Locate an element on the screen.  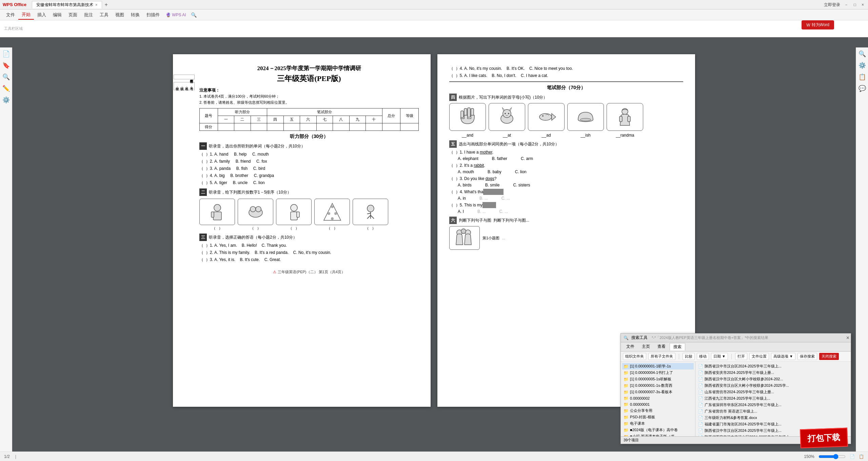
file-item-9: 📁PSD-封面-模板 is located at coordinates (658, 417).